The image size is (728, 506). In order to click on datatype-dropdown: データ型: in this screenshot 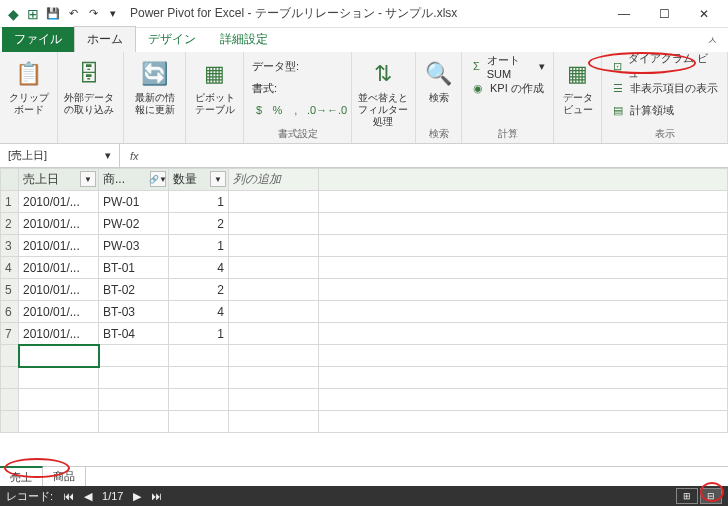, I will do `click(298, 66)`.